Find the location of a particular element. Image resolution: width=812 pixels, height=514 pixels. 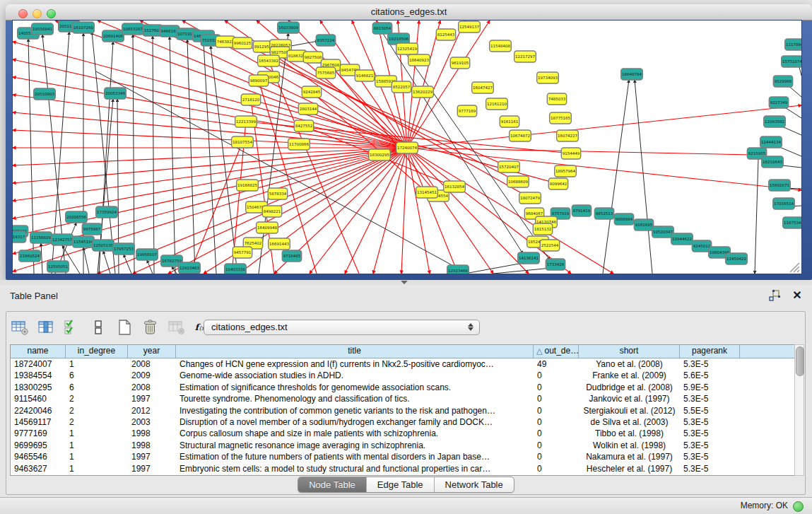

graph-node: 2803144 is located at coordinates (308, 109).